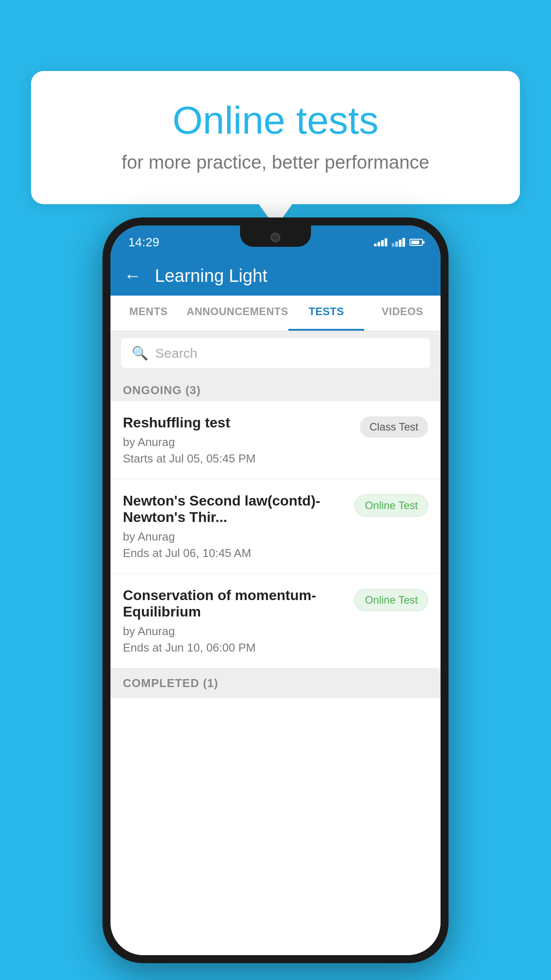 The image size is (551, 980). I want to click on signal-icon, so click(398, 242).